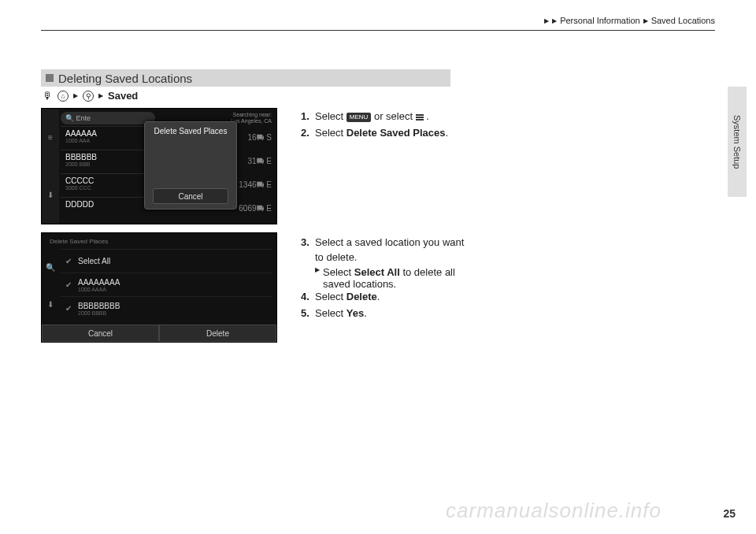  What do you see at coordinates (50, 286) in the screenshot?
I see `screen-left-rail: 🔍 ⬇` at bounding box center [50, 286].